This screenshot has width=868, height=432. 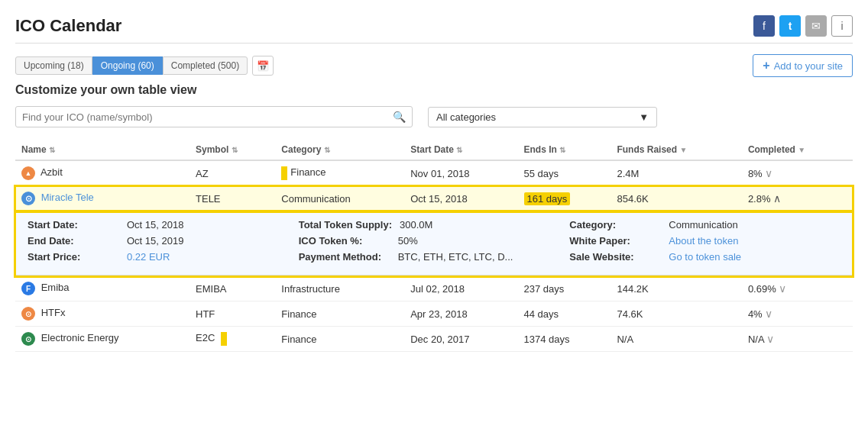 What do you see at coordinates (434, 198) in the screenshot?
I see `table-row-miracle-tele: ⊙ Miracle Tele TELE Communication Oct 15…` at bounding box center [434, 198].